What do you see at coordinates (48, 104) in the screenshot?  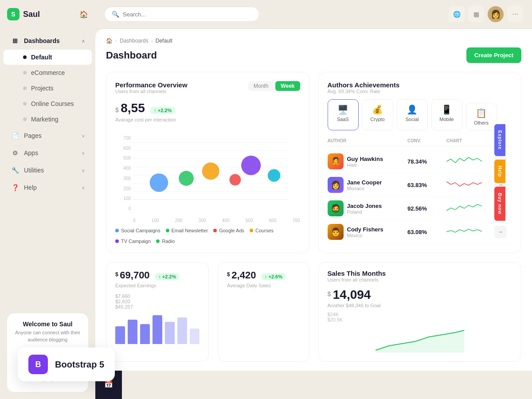 I see `sidebar-item-online-courses: Online Courses` at bounding box center [48, 104].